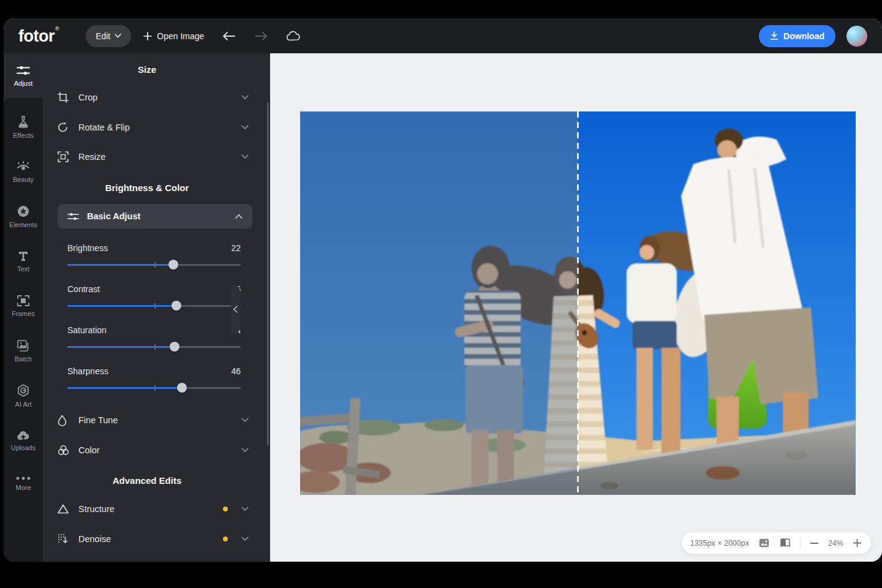 The width and height of the screenshot is (882, 588). I want to click on canvas-statusbar: 1335px × 2000px 24%, so click(777, 543).